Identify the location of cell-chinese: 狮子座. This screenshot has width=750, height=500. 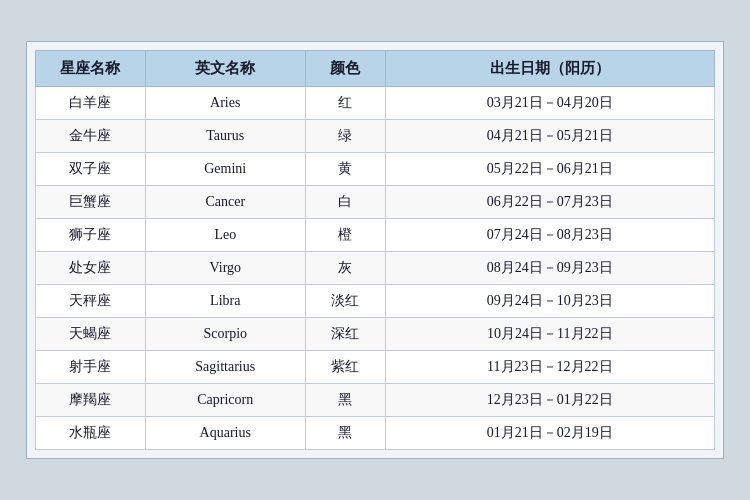
(91, 236).